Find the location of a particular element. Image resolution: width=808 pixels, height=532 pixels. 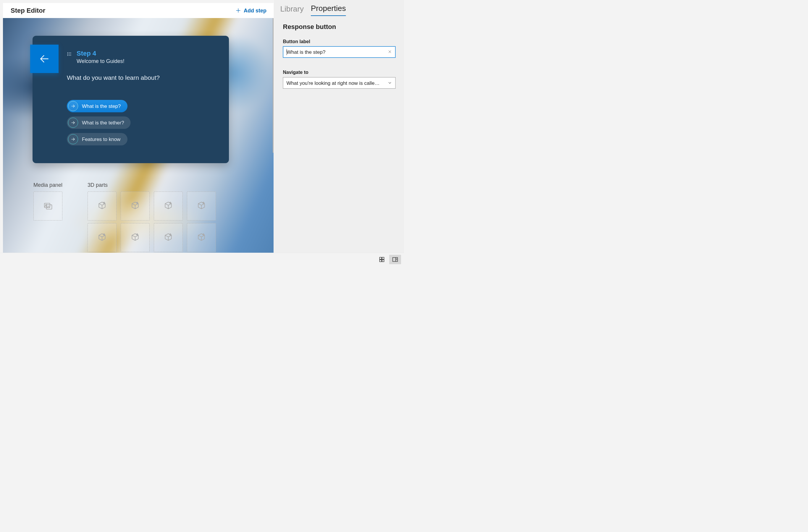

side-tabs: Library Properties is located at coordinates (339, 8).